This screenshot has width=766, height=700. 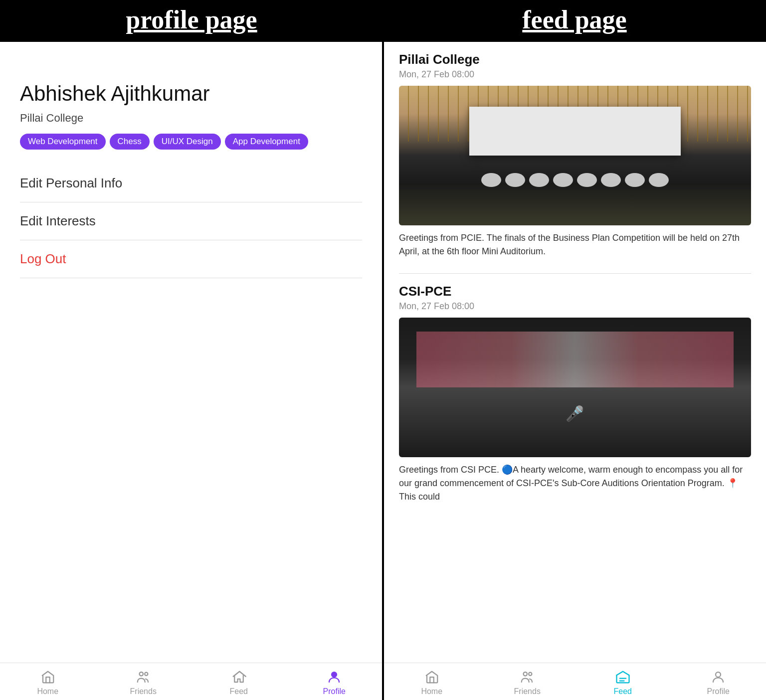 What do you see at coordinates (432, 677) in the screenshot?
I see `home-icon-feed` at bounding box center [432, 677].